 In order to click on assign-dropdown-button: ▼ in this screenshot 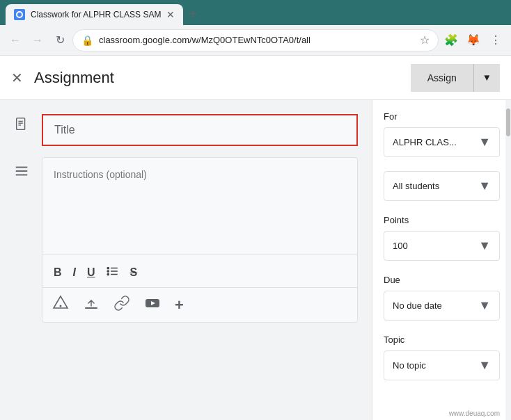, I will do `click(487, 78)`.